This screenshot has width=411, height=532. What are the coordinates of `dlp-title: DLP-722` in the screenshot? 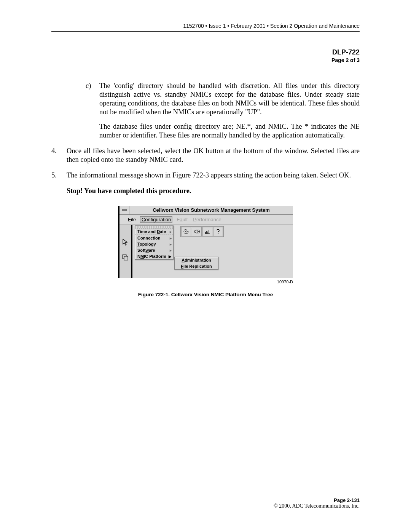 It's located at (206, 53).